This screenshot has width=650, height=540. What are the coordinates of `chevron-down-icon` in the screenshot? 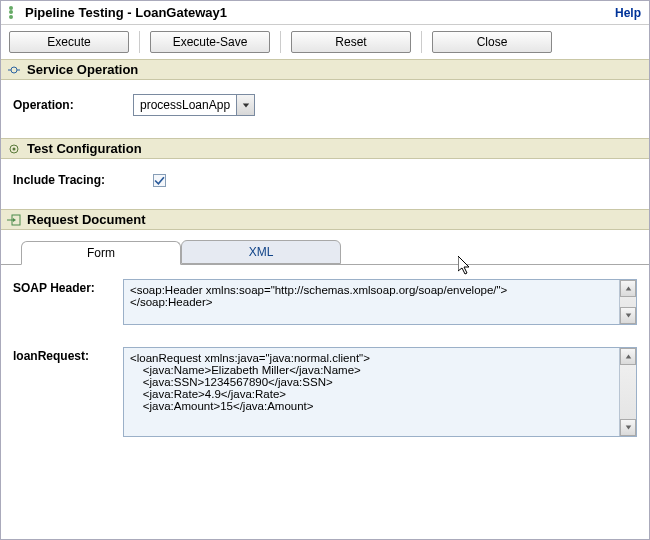 It's located at (245, 105).